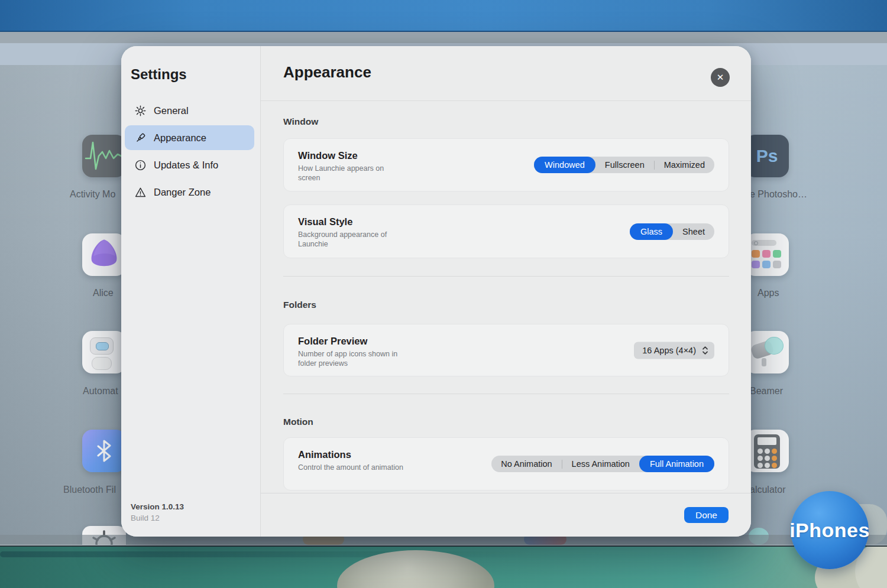 The height and width of the screenshot is (588, 887). Describe the element at coordinates (830, 530) in the screenshot. I see `iphones-site-badge: iPhones` at that location.